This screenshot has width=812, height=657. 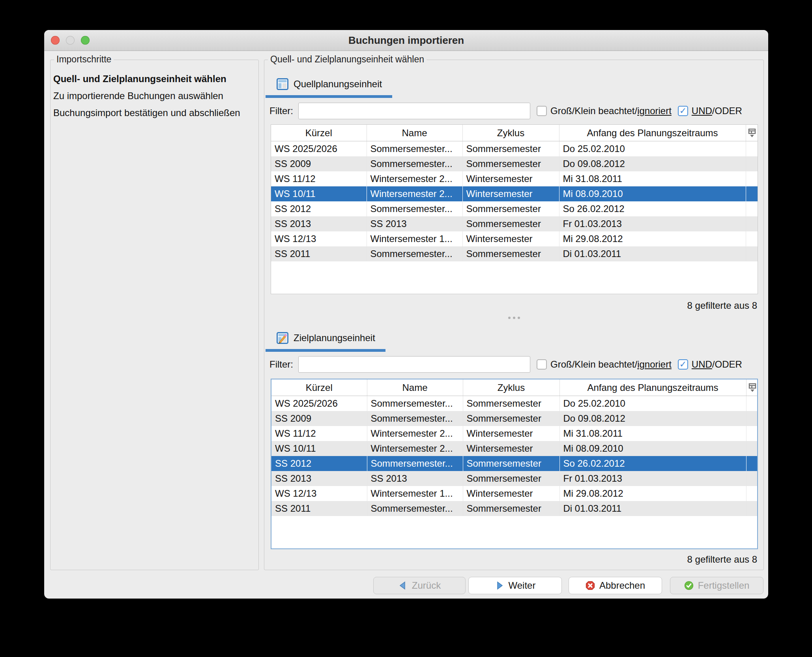 I want to click on filter-input-source, so click(x=414, y=111).